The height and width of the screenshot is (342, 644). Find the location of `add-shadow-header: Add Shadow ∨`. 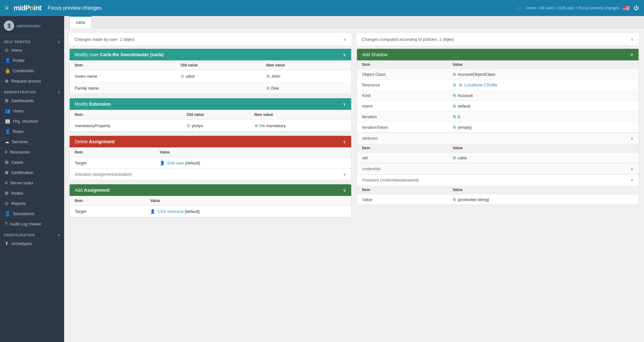

add-shadow-header: Add Shadow ∨ is located at coordinates (498, 55).